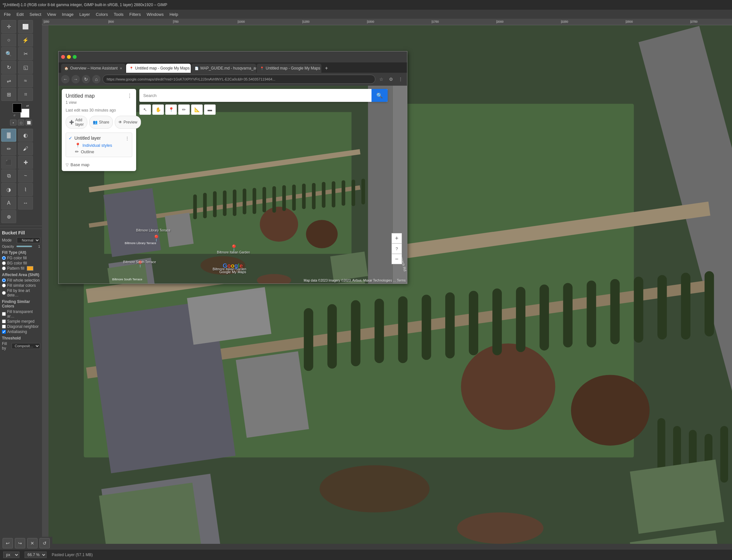  What do you see at coordinates (20, 14) in the screenshot?
I see `menu-edit: Edit` at bounding box center [20, 14].